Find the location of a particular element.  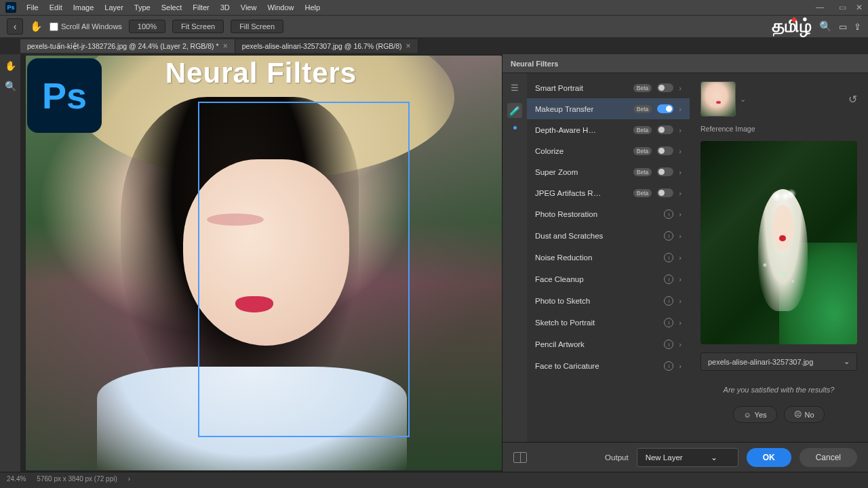

filter-item: Dust and Scratchesi› is located at coordinates (608, 236).